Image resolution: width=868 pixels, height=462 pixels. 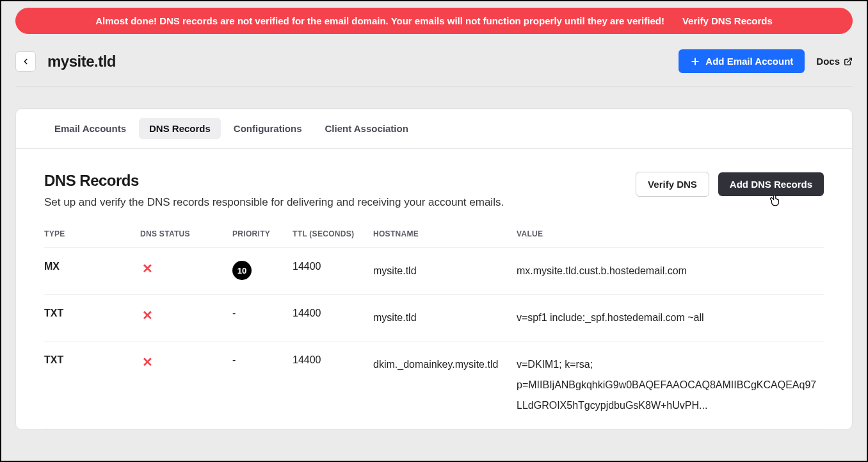 I want to click on cell-type: MX, so click(x=92, y=272).